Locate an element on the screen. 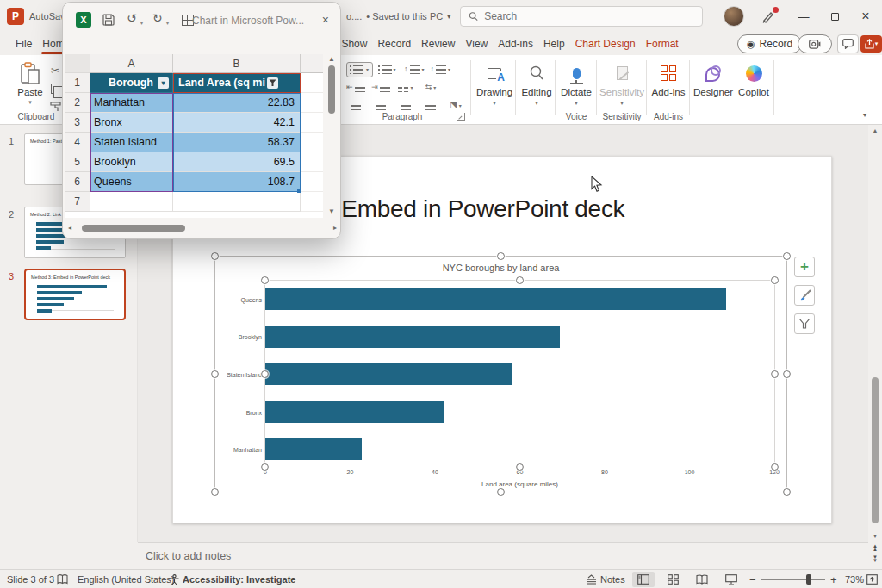  collapse-ribbon-chevron-icon: ▾ is located at coordinates (865, 115).